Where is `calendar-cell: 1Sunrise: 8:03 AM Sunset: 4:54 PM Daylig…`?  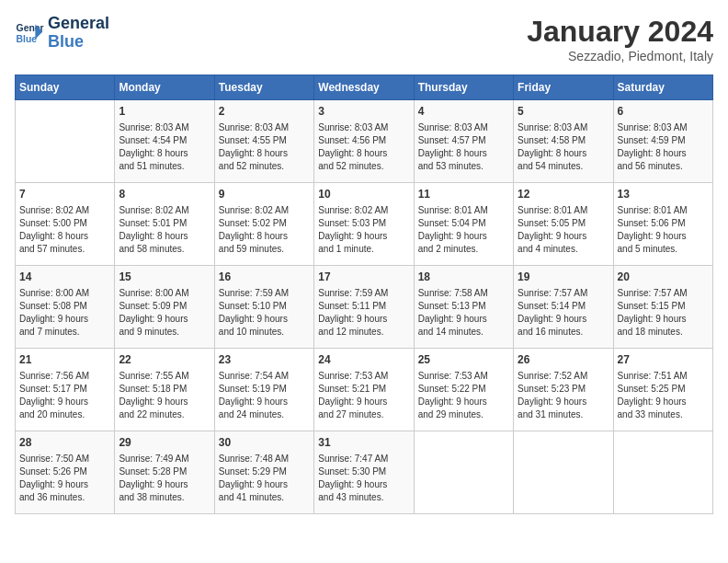 calendar-cell: 1Sunrise: 8:03 AM Sunset: 4:54 PM Daylig… is located at coordinates (165, 142).